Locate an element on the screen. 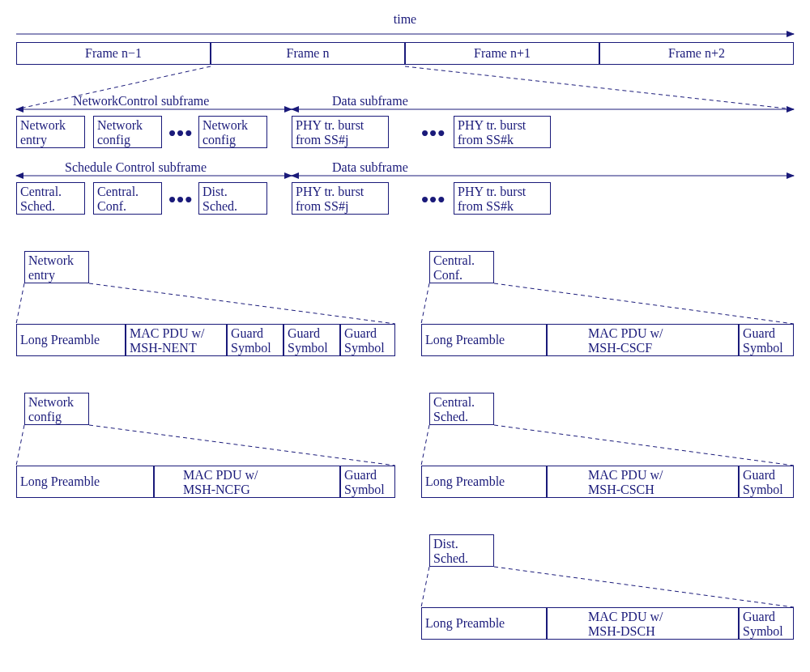 Image resolution: width=810 pixels, height=672 pixels. detail-cell: MAC PDU w/ MSH-NCFG is located at coordinates (247, 482).